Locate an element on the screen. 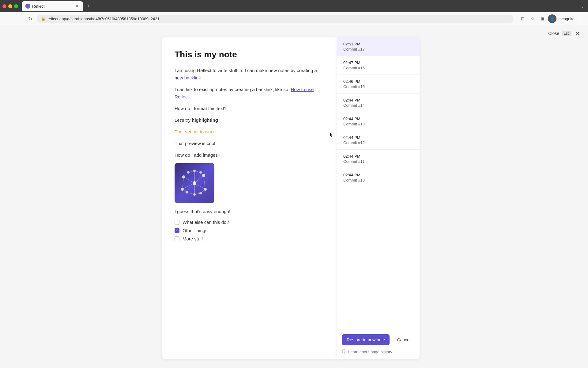 This screenshot has height=368, width=588. checkbox-label-2: Other things is located at coordinates (195, 231).